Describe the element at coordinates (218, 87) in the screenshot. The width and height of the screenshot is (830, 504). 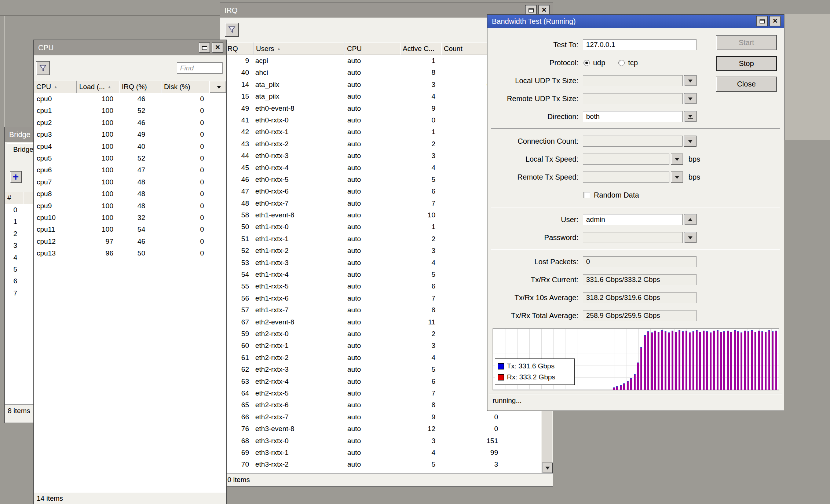
I see `column-select-button` at that location.